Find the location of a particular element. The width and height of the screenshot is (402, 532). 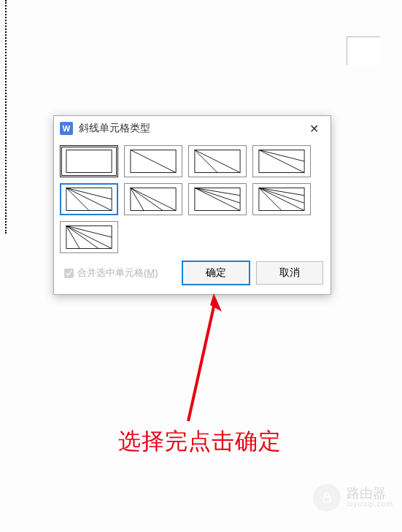

close-icon: ✕ is located at coordinates (314, 128).